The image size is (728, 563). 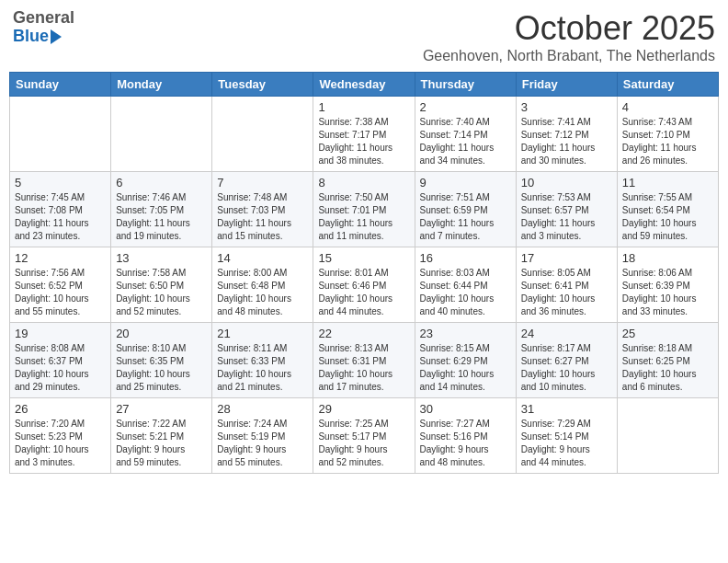 I want to click on calendar-cell: 11Sunrise: 7:55 AM Sunset: 6:54 PM Dayli…, so click(x=667, y=210).